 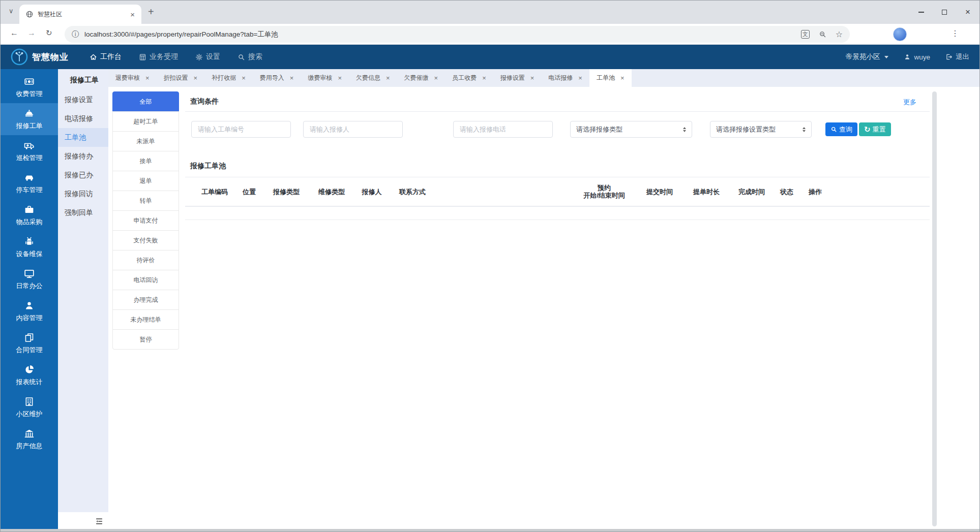 I want to click on submenu-item: 报修已办, so click(x=83, y=175).